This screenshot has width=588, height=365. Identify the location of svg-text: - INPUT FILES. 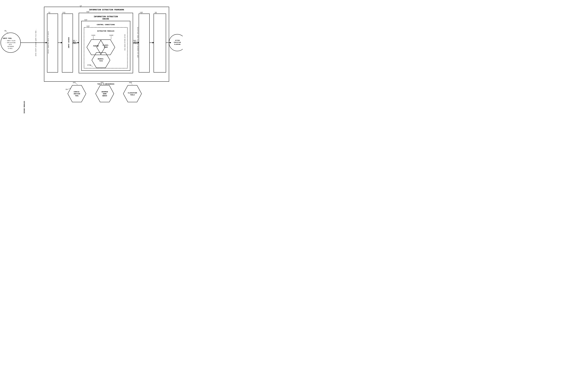
(10, 41).